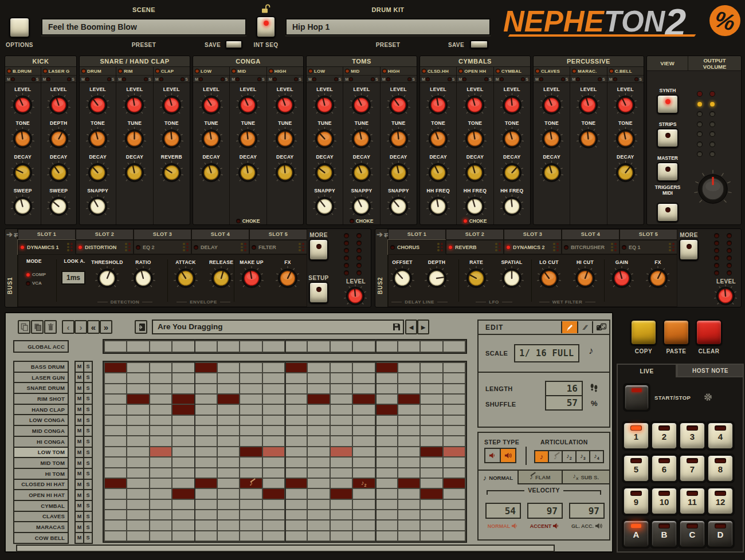  Describe the element at coordinates (143, 275) in the screenshot. I see `bus1-ratio-knob: RATIO` at that location.